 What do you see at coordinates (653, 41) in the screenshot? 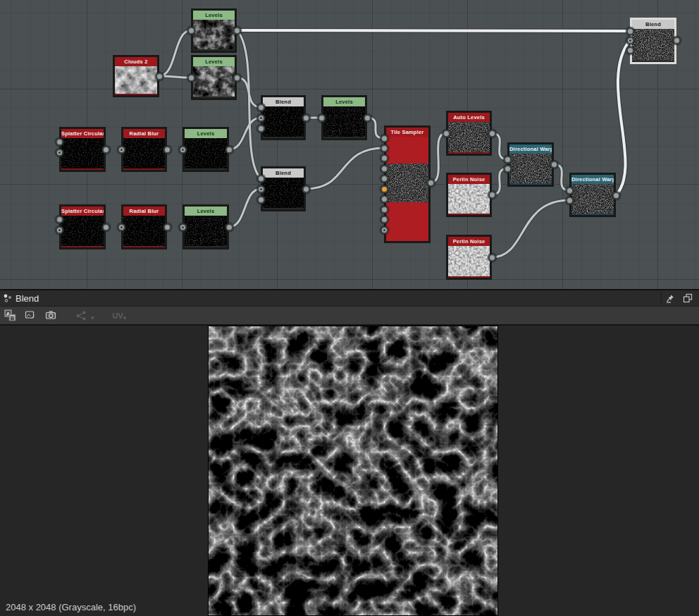
I see `graph-node-blend_tr: Blend` at bounding box center [653, 41].